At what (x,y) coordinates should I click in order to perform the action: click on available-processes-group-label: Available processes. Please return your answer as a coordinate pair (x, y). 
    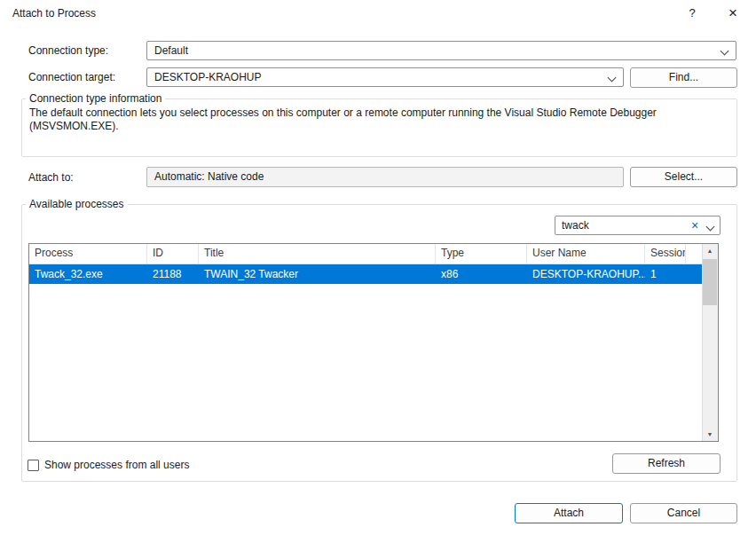
    Looking at the image, I should click on (76, 204).